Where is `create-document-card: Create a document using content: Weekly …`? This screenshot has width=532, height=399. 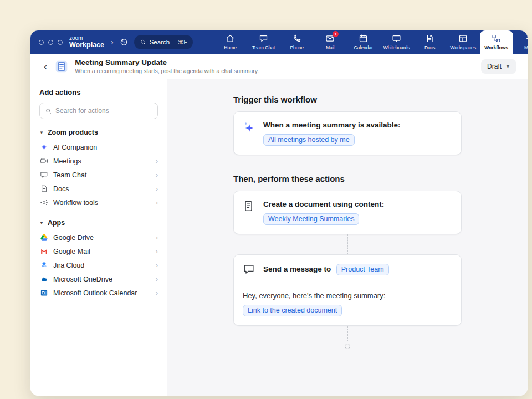 create-document-card: Create a document using content: Weekly … is located at coordinates (347, 213).